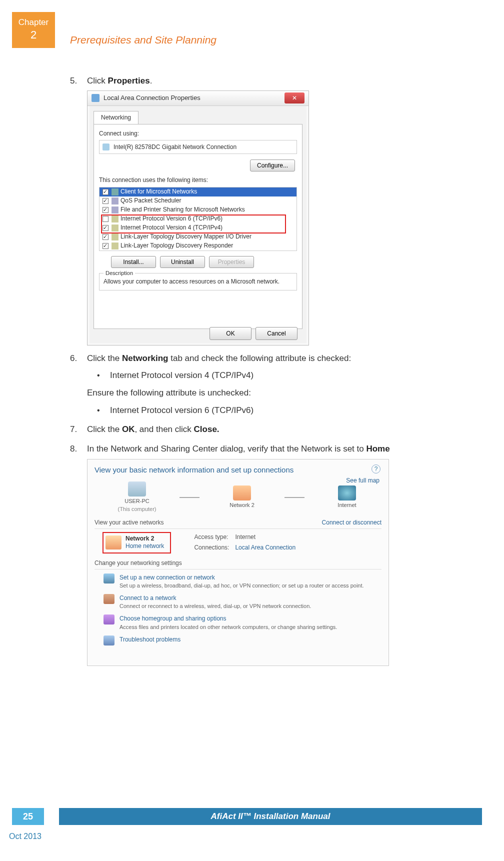  What do you see at coordinates (198, 98) in the screenshot?
I see `dialog-titlebar: Local Area Connection Properties ✕` at bounding box center [198, 98].